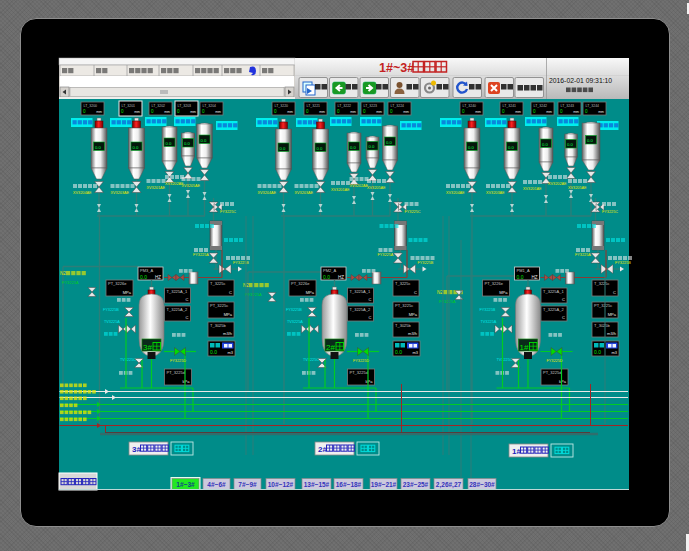  What do you see at coordinates (192, 186) in the screenshot?
I see `svg-text: XV3205AE` at bounding box center [192, 186].